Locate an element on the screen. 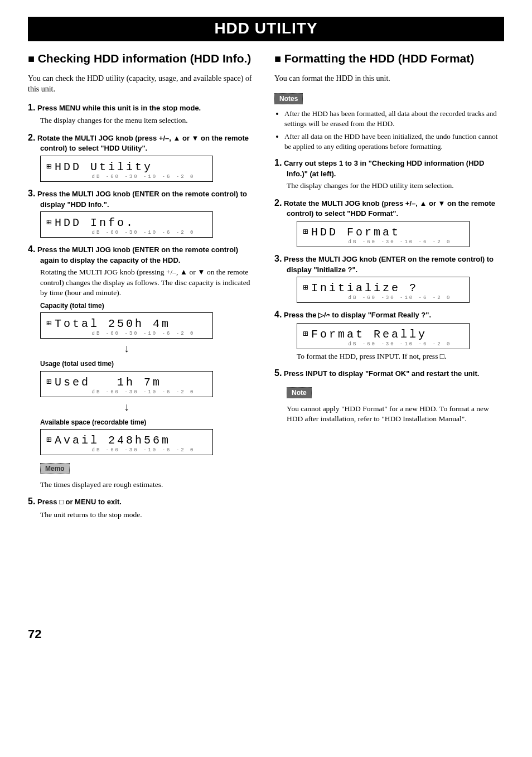  note-chip: Note is located at coordinates (299, 393).